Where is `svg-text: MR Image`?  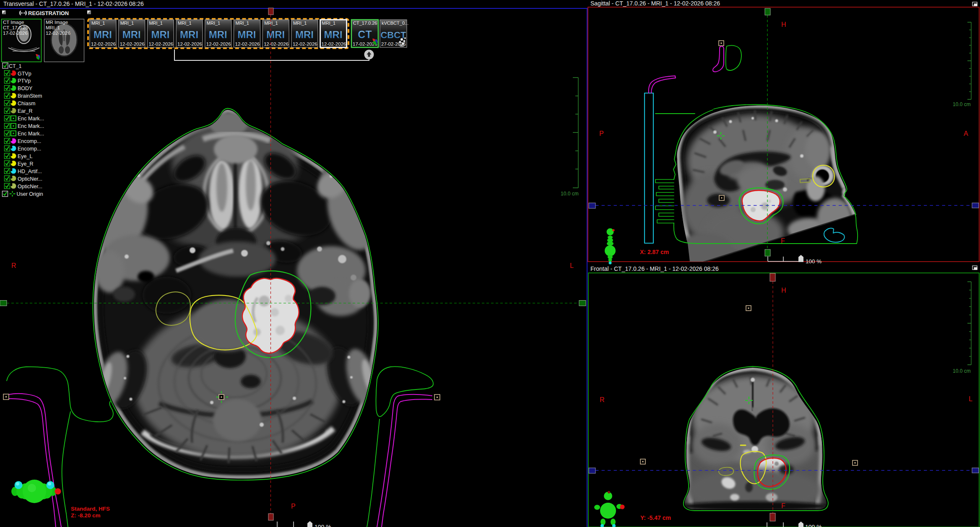 svg-text: MR Image is located at coordinates (57, 22).